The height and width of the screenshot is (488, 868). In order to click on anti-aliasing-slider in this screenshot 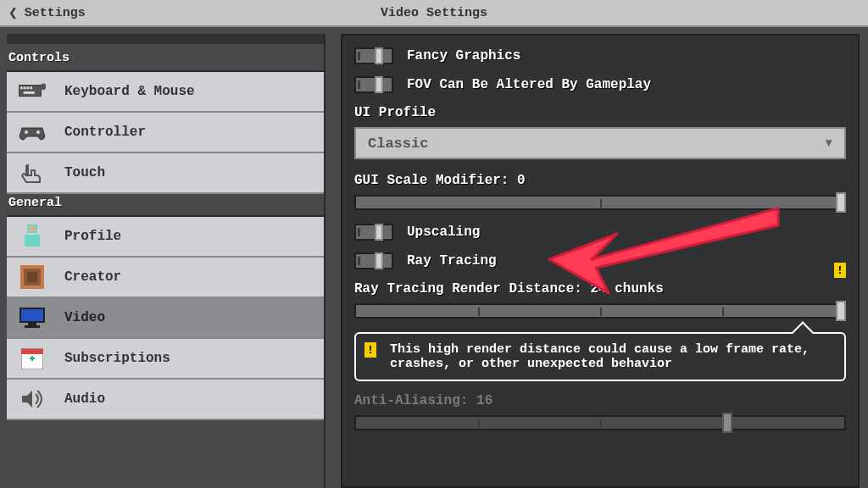, I will do `click(600, 423)`.